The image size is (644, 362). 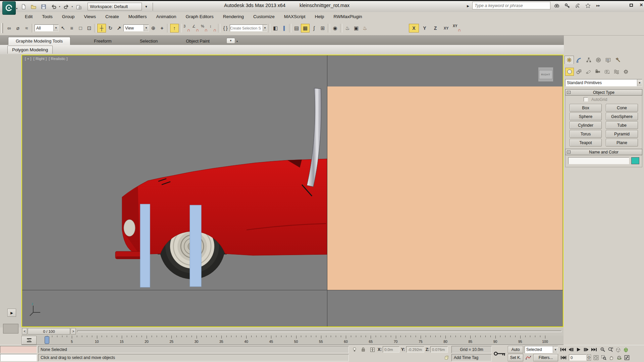 What do you see at coordinates (39, 41) in the screenshot?
I see `ribbon-tab-graphite-modeling-tools: Graphite Modeling Tools` at bounding box center [39, 41].